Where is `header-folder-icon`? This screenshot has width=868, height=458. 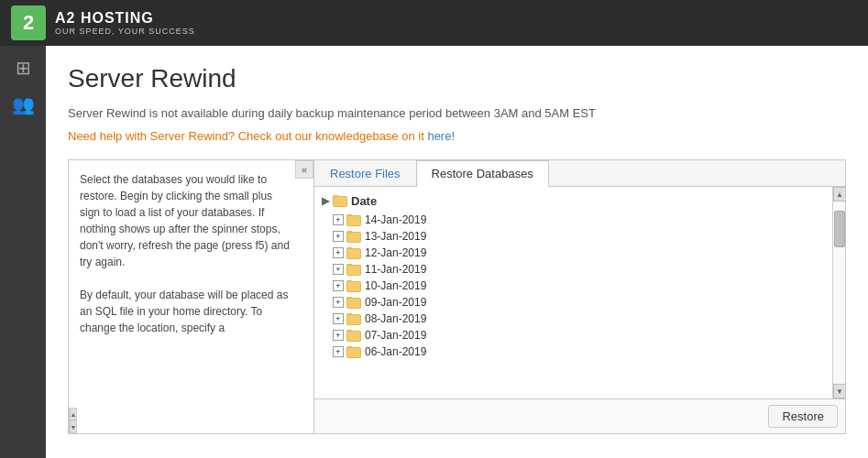 header-folder-icon is located at coordinates (340, 202).